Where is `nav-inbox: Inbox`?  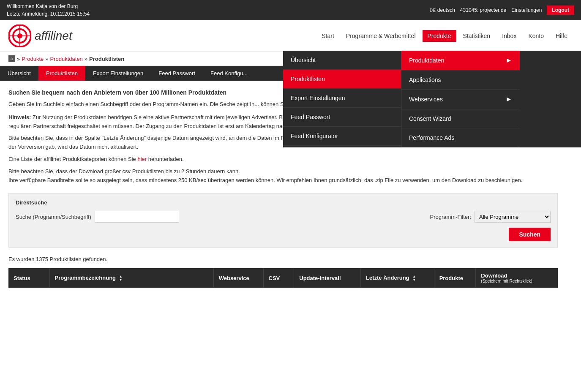 nav-inbox: Inbox is located at coordinates (509, 36).